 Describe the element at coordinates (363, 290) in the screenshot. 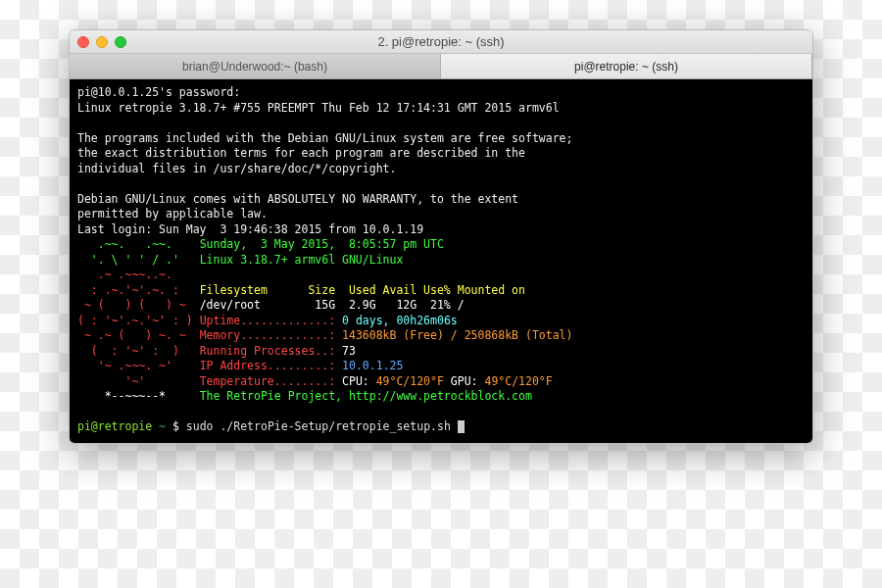

I see `fs-header: Filesystem Size Used Avail Use% Mounted …` at that location.